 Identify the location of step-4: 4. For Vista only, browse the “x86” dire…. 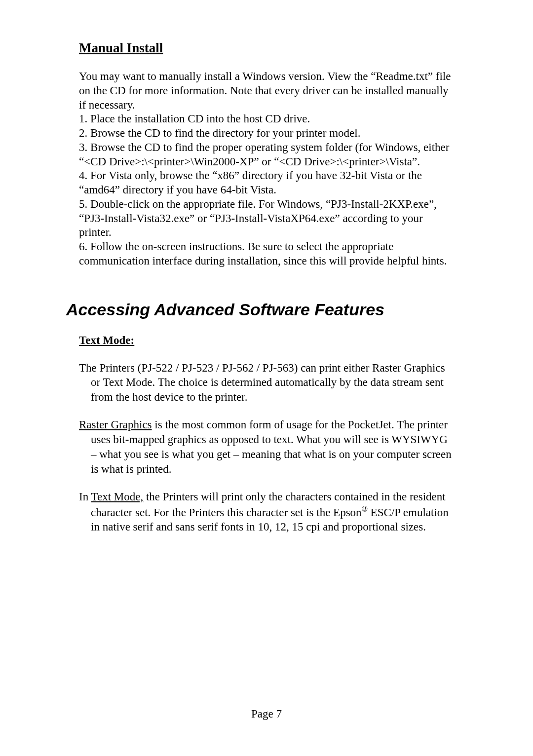
(266, 183).